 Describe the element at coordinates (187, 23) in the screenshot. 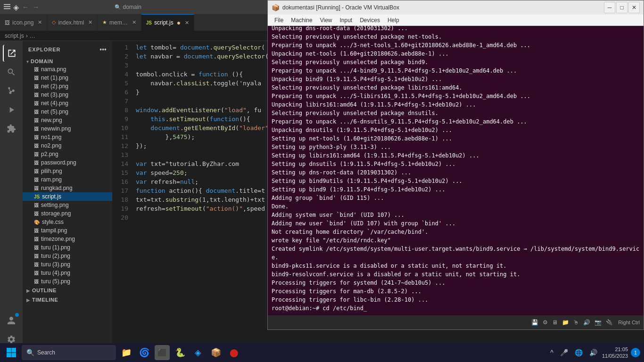

I see `tab-close-icon4: ✕` at that location.